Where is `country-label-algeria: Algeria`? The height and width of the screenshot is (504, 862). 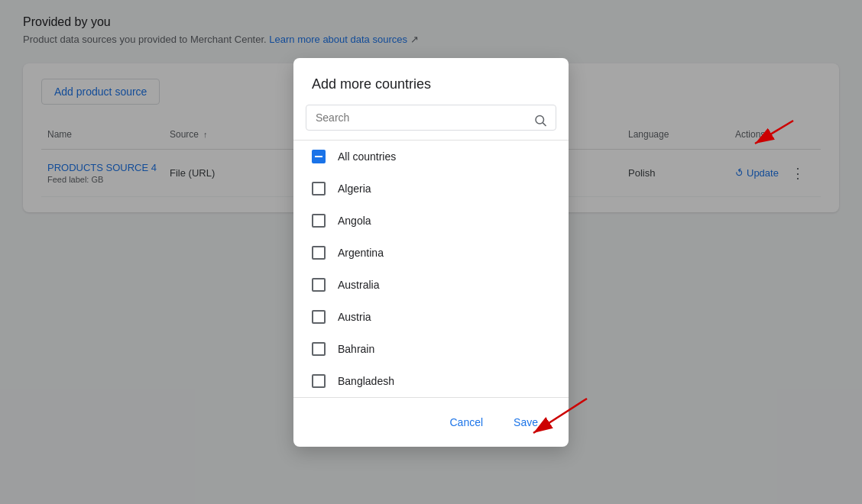
country-label-algeria: Algeria is located at coordinates (355, 189).